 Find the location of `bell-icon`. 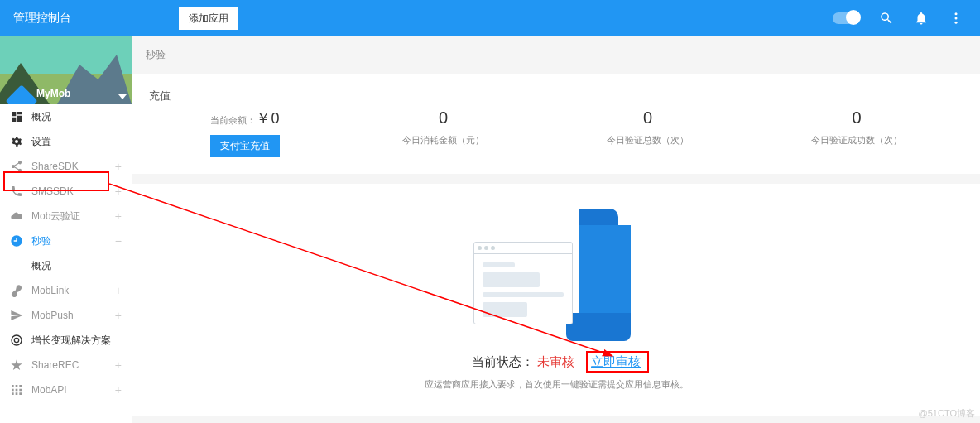

bell-icon is located at coordinates (921, 18).